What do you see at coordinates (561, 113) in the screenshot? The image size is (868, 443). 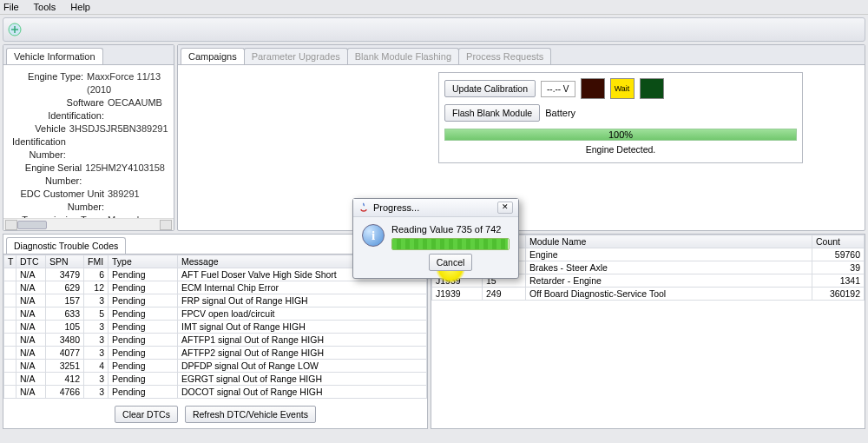 I see `battery-label: Battery` at bounding box center [561, 113].